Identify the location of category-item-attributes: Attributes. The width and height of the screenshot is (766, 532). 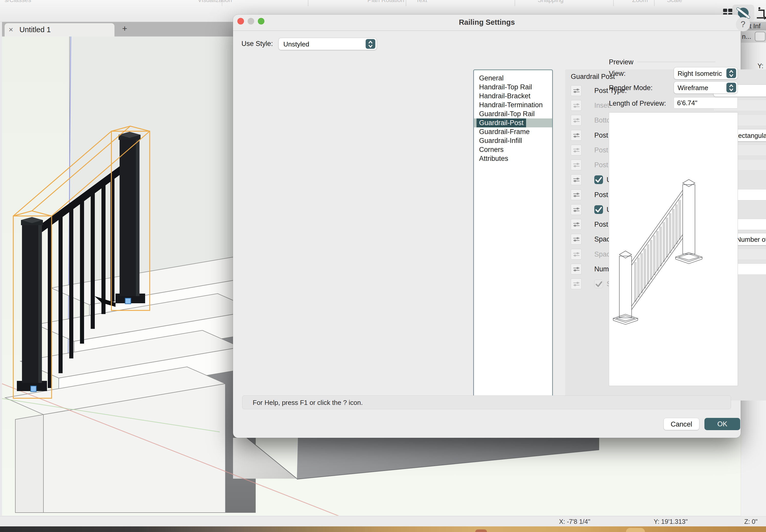
(513, 159).